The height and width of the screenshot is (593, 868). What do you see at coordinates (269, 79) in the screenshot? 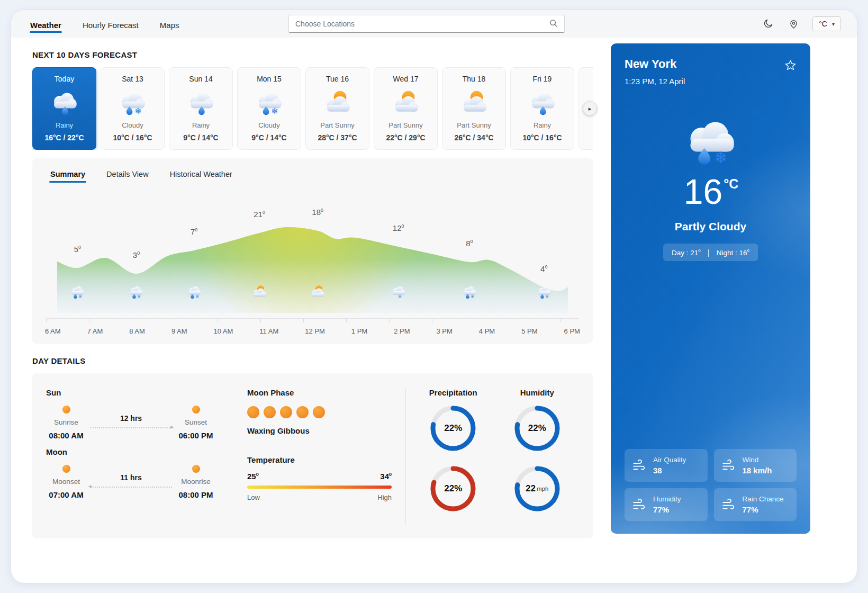
I see `day-name: Mon 15` at bounding box center [269, 79].